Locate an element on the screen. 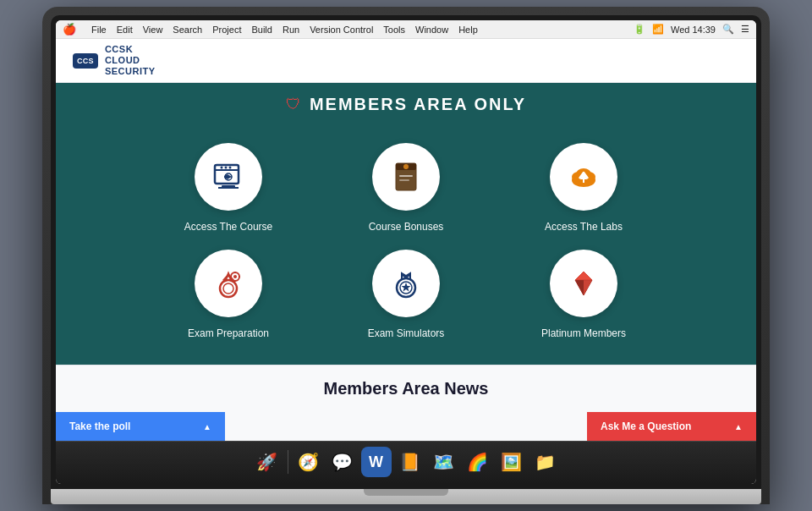 This screenshot has width=812, height=511. access-course-label: Access The Course is located at coordinates (228, 227).